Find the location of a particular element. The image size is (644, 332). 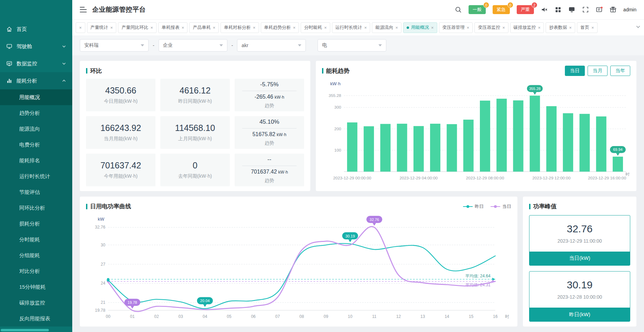

filter-select-2: akr is located at coordinates (271, 45).